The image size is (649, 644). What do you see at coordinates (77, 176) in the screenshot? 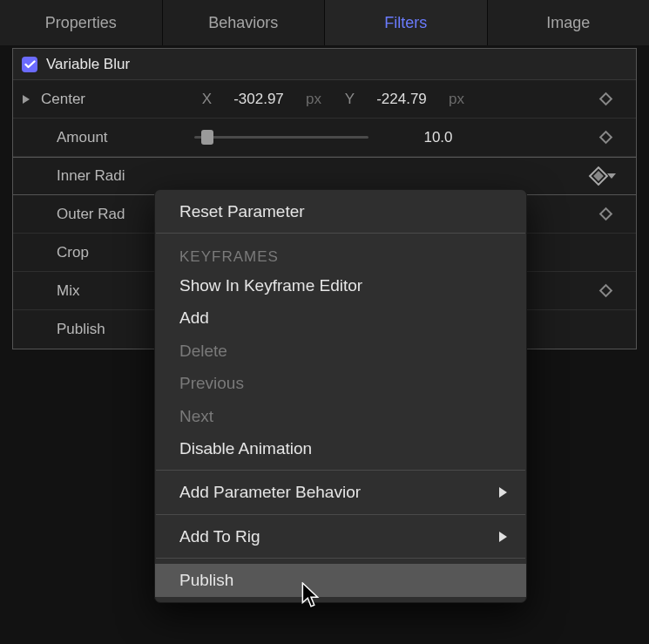
I see `param-label-inner-radius: Inner Radius` at bounding box center [77, 176].